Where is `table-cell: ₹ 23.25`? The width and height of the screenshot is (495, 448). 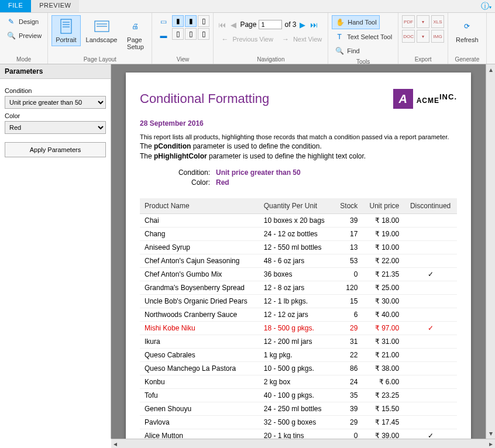
table-cell: ₹ 23.25 is located at coordinates (383, 395).